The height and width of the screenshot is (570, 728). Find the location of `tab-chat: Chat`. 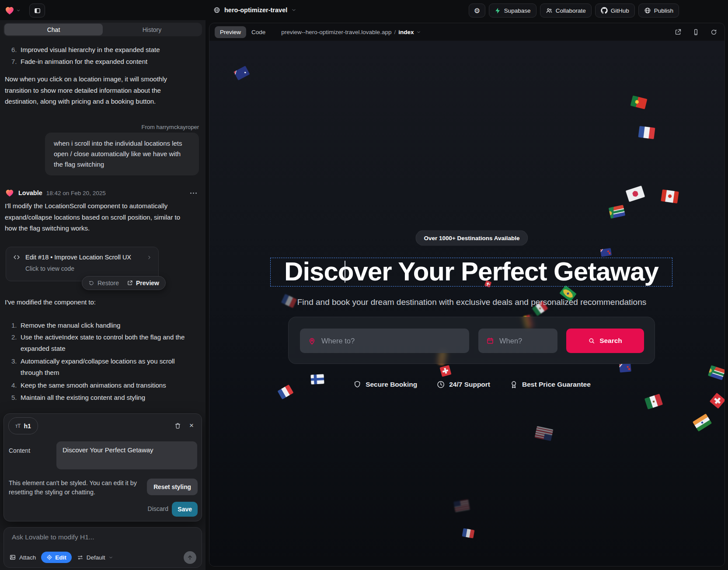

tab-chat: Chat is located at coordinates (53, 30).